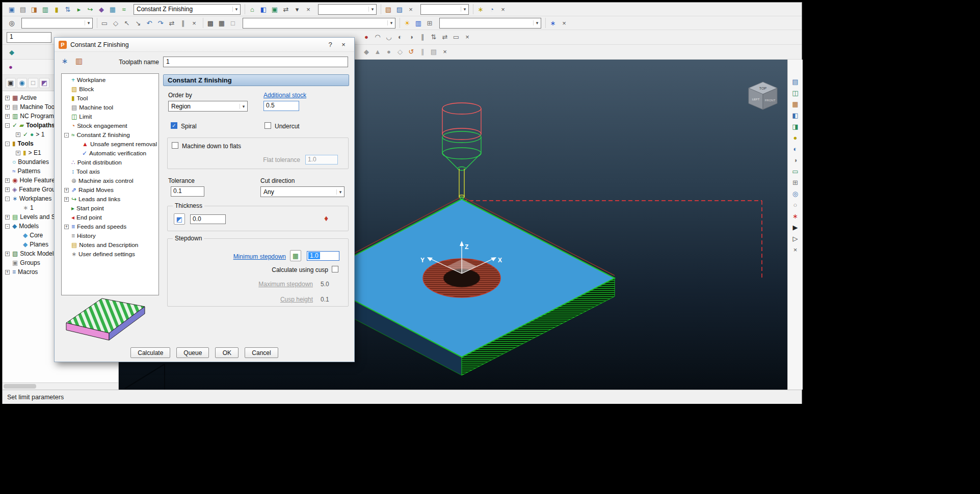 The height and width of the screenshot is (494, 980). What do you see at coordinates (57, 9) in the screenshot?
I see `tool-icon: ▮` at bounding box center [57, 9].